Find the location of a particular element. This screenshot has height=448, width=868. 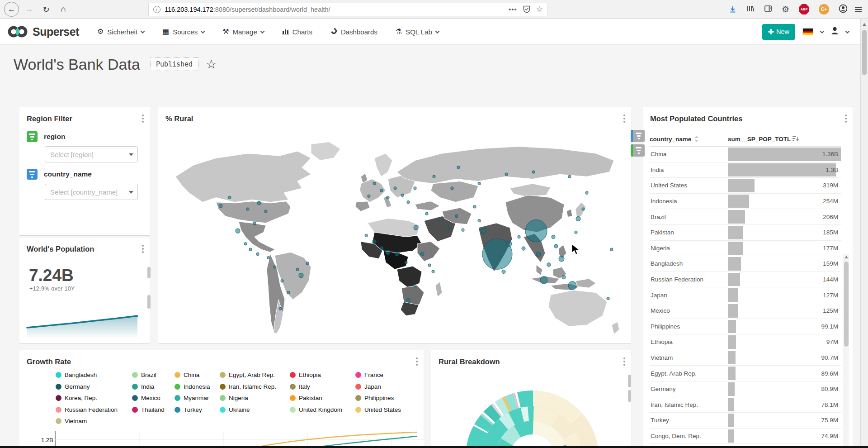

legend-item: Bangladesh is located at coordinates (94, 375).